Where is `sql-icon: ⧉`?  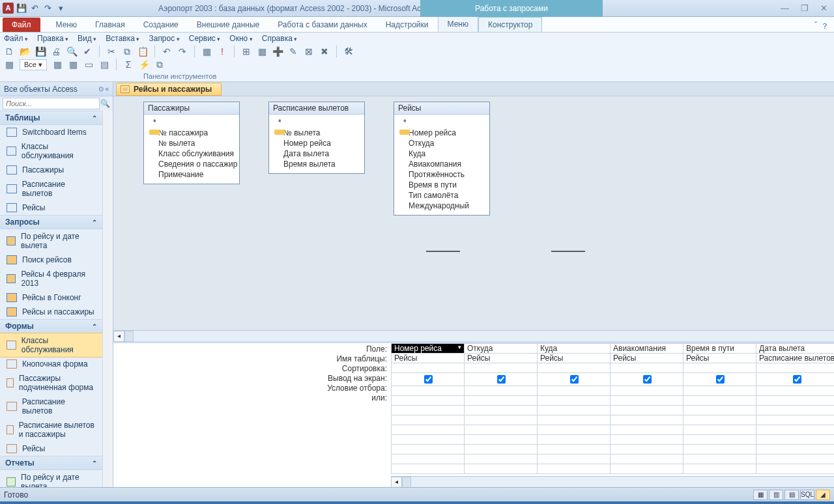 sql-icon: ⧉ is located at coordinates (160, 64).